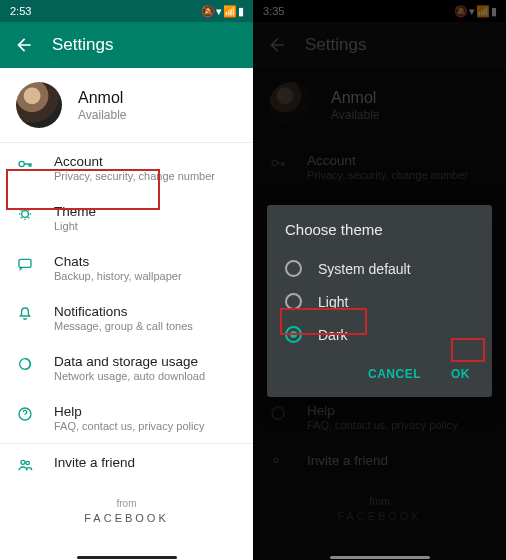  I want to click on theme-option-light: Light, so click(380, 302).